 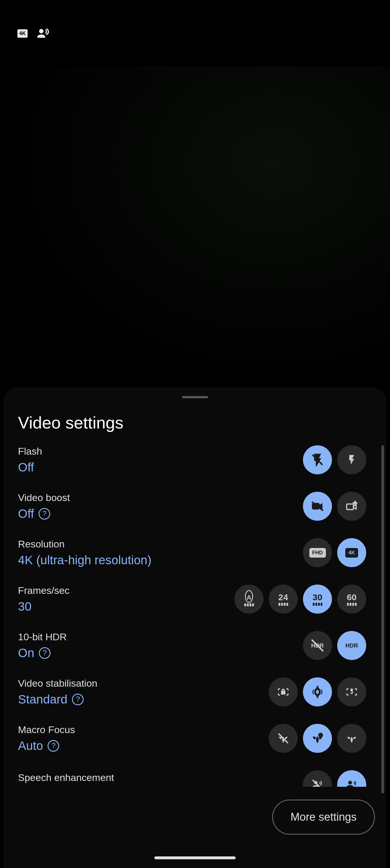 What do you see at coordinates (324, 817) in the screenshot?
I see `more-settings-button: More settings` at bounding box center [324, 817].